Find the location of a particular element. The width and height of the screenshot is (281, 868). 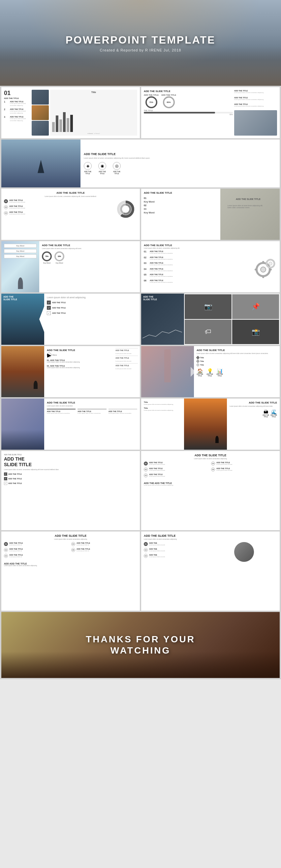

sailboat-icon is located at coordinates (41, 166).